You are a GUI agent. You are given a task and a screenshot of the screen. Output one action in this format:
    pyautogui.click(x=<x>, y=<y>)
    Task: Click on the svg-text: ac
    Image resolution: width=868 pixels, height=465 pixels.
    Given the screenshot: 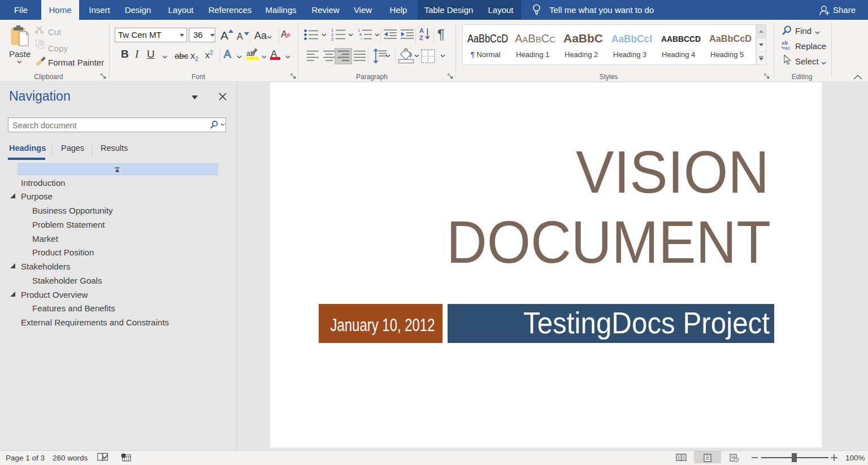 What is the action you would take?
    pyautogui.click(x=788, y=47)
    